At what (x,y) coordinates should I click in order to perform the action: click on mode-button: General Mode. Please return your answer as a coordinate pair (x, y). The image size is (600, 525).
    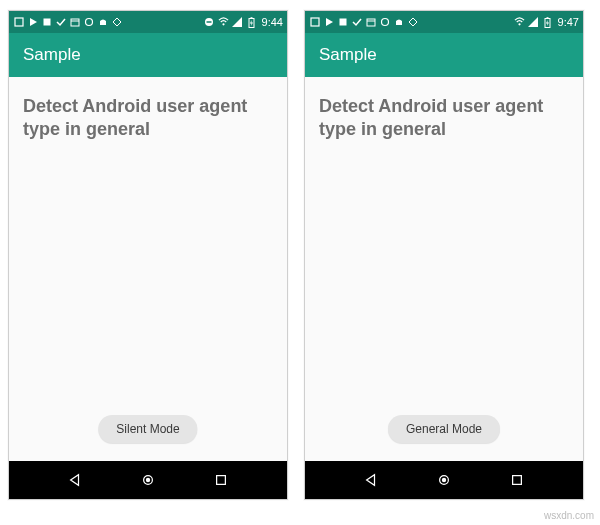
    Looking at the image, I should click on (444, 429).